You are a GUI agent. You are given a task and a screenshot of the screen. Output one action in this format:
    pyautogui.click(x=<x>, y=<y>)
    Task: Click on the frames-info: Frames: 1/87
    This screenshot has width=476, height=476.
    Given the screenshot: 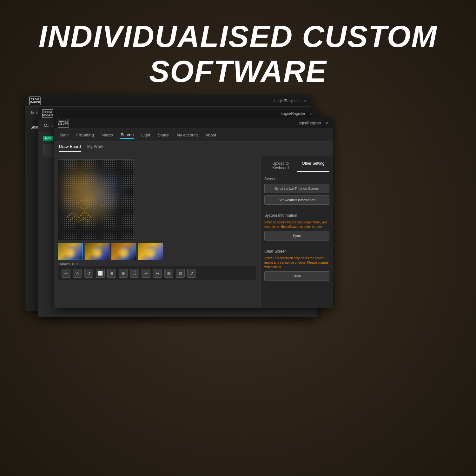 What is the action you would take?
    pyautogui.click(x=157, y=264)
    